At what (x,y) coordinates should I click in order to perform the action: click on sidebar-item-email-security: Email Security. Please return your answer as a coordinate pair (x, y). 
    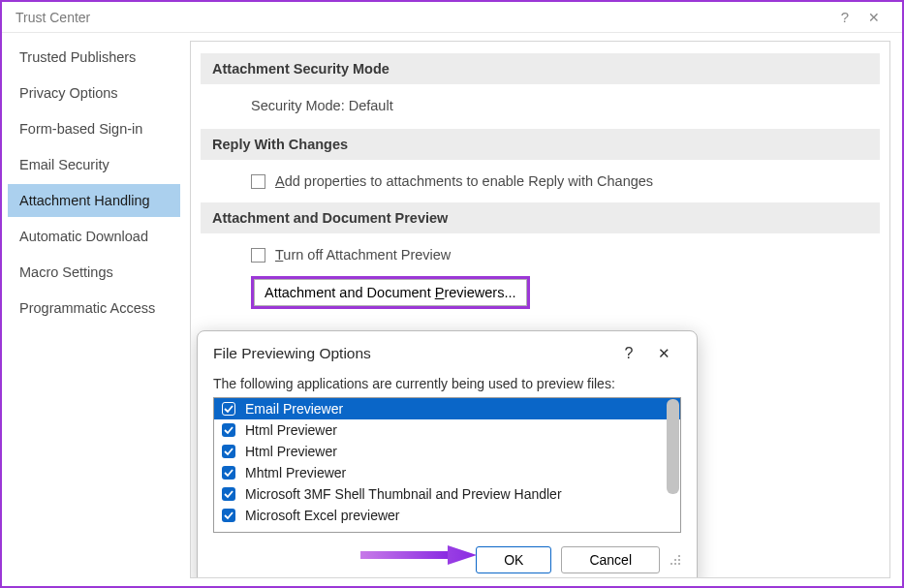
    Looking at the image, I should click on (94, 165).